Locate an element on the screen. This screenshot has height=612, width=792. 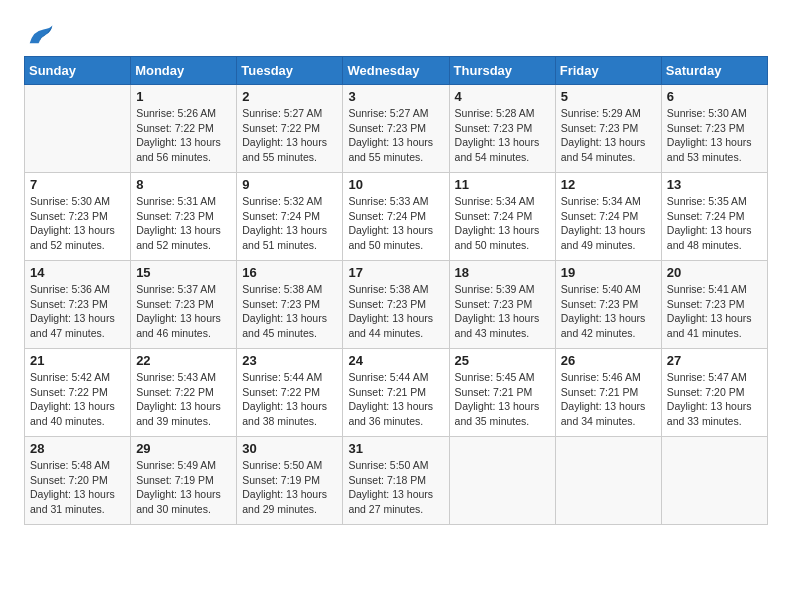
calendar-cell: 17Sunrise: 5:38 AMSunset: 7:23 PMDayligh… is located at coordinates (396, 305).